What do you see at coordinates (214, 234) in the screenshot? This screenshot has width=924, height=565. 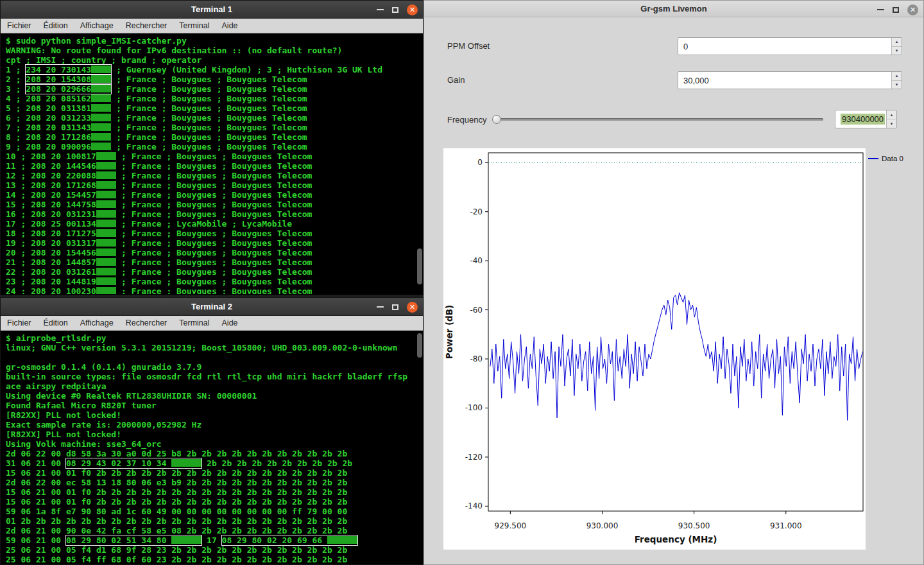 I see `terminal-line: 18 ; 208 20 171275 ; France ; Bouygues ;…` at bounding box center [214, 234].